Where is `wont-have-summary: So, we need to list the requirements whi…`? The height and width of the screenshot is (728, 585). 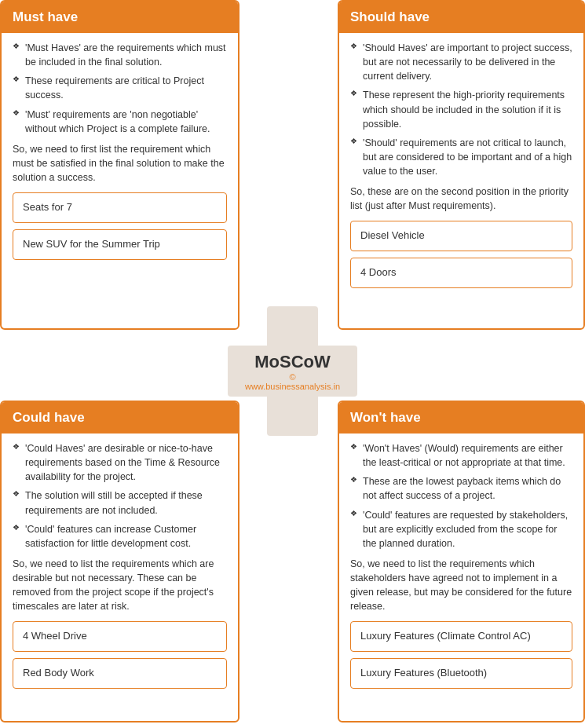
wont-have-summary: So, we need to list the requirements whi… is located at coordinates (462, 586).